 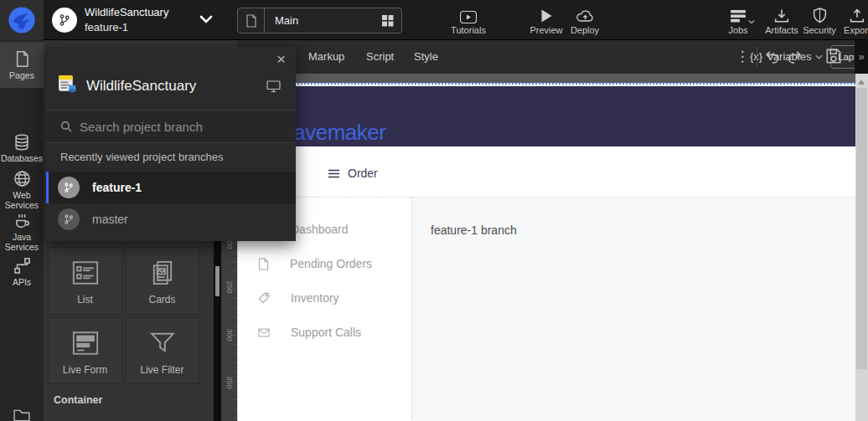 What do you see at coordinates (171, 187) in the screenshot?
I see `branch-item-feature-1: feature-1` at bounding box center [171, 187].